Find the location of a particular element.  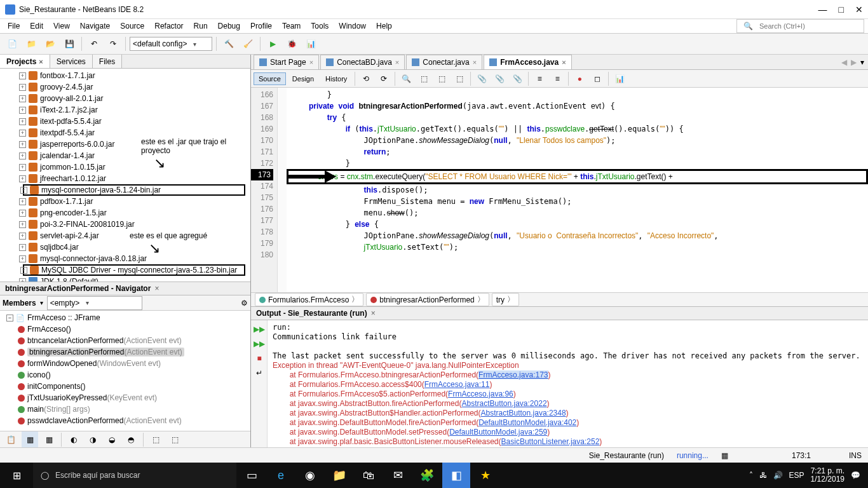

navigator-item: btningresarActionPerformed(ActionEvent e… is located at coordinates (125, 352).